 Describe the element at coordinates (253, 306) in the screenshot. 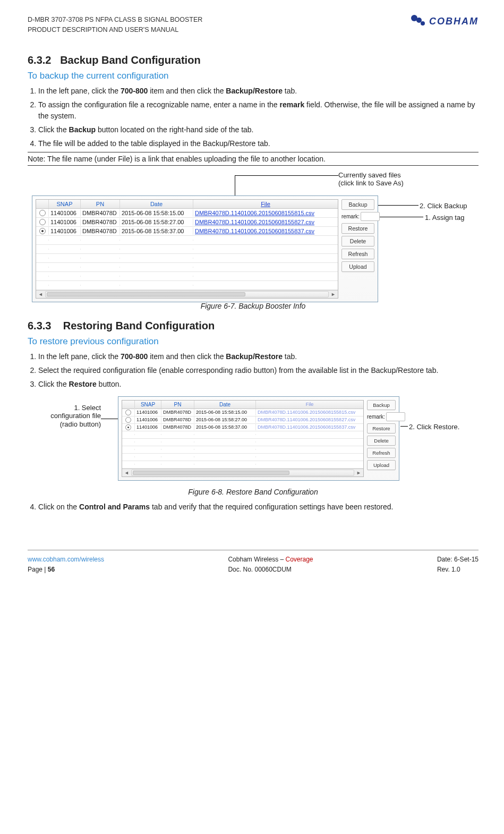

I see `figure-6-7-caption: Figure 6-7. Backup Booster Info` at that location.